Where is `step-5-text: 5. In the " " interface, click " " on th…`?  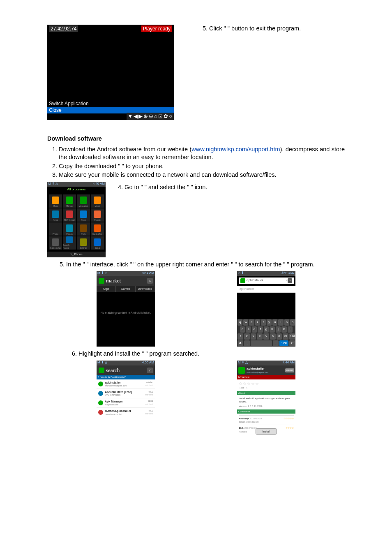
step-5-text: 5. In the " " interface, click " " on th… is located at coordinates (202, 265).